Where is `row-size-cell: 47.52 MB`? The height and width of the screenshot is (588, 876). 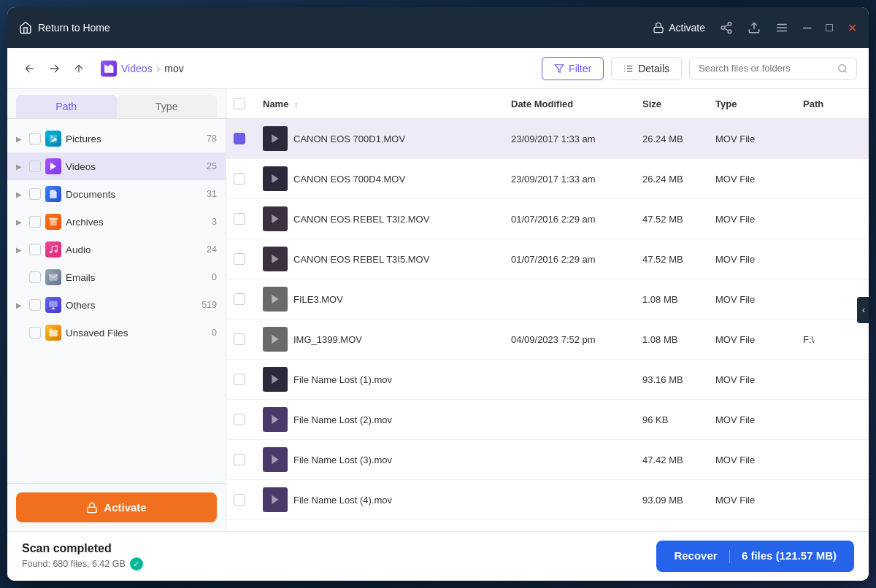 row-size-cell: 47.52 MB is located at coordinates (672, 260).